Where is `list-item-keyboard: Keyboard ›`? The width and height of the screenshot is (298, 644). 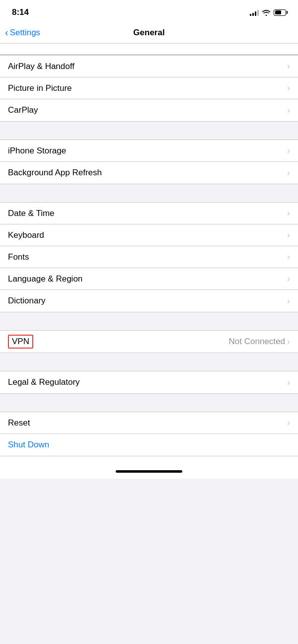 list-item-keyboard: Keyboard › is located at coordinates (149, 235).